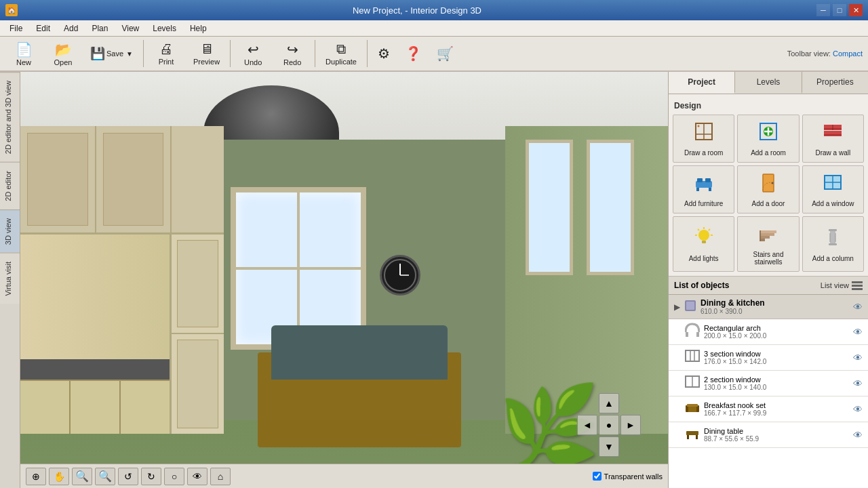 The image size is (868, 488). I want to click on pan-button: ✋, so click(59, 476).